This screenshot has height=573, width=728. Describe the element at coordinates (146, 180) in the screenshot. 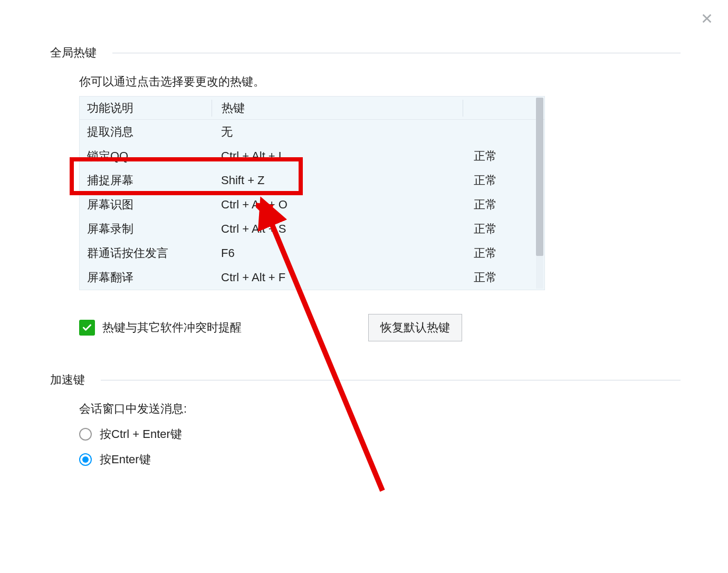

I see `row-function: 捕捉屏幕` at that location.